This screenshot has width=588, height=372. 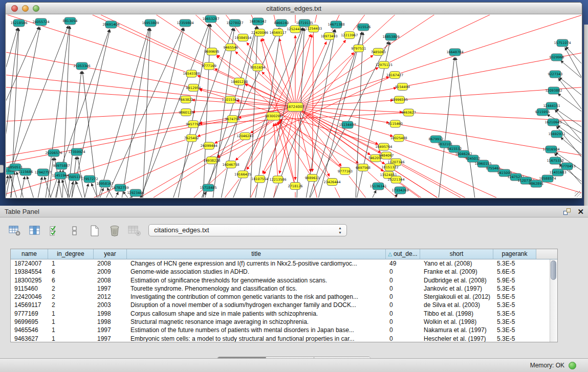 I want to click on table-cell: Investigating the contribution of common…, so click(x=256, y=297).